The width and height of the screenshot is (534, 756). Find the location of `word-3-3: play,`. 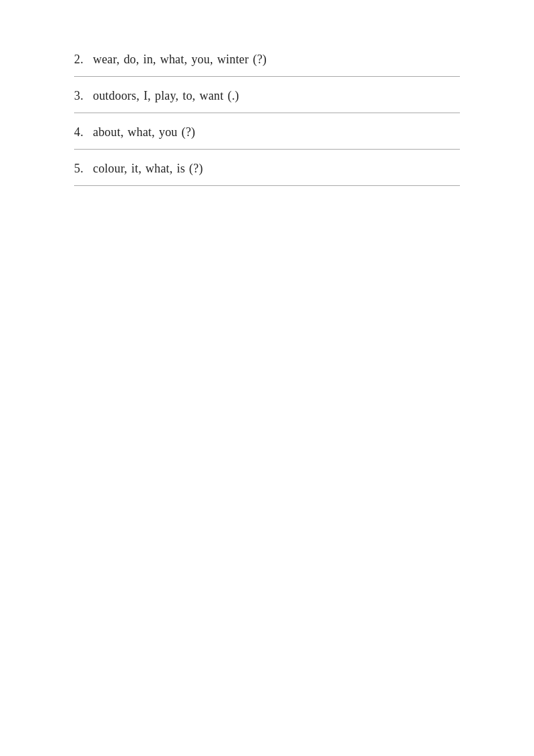

word-3-3: play, is located at coordinates (167, 96).